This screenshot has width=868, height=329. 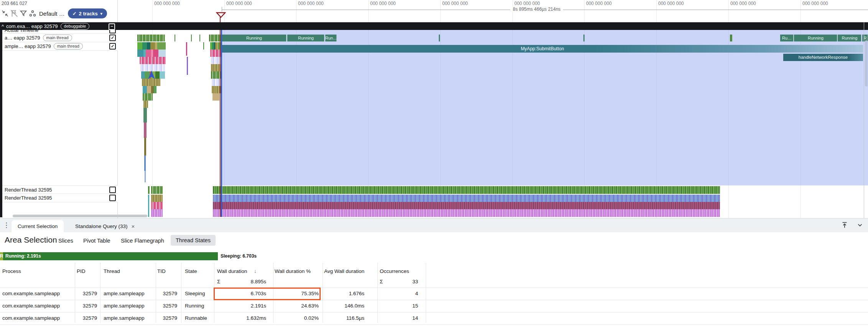 What do you see at coordinates (81, 271) in the screenshot?
I see `col-header-pid: PID` at bounding box center [81, 271].